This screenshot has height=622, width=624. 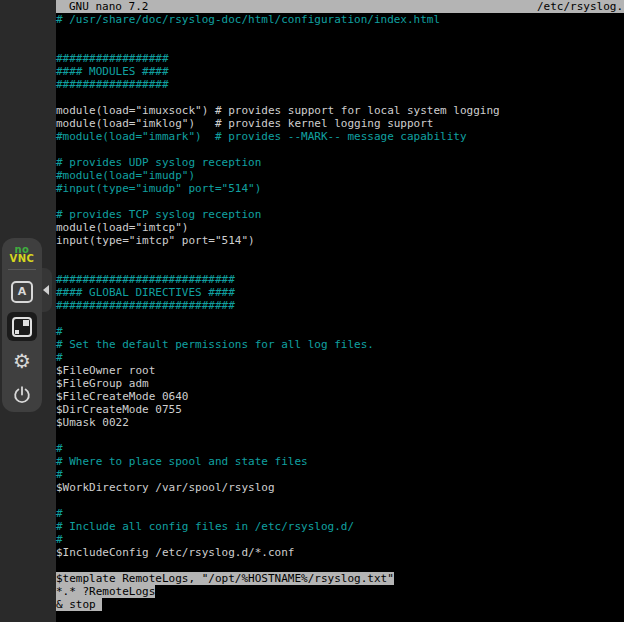 I want to click on power-button, so click(x=22, y=395).